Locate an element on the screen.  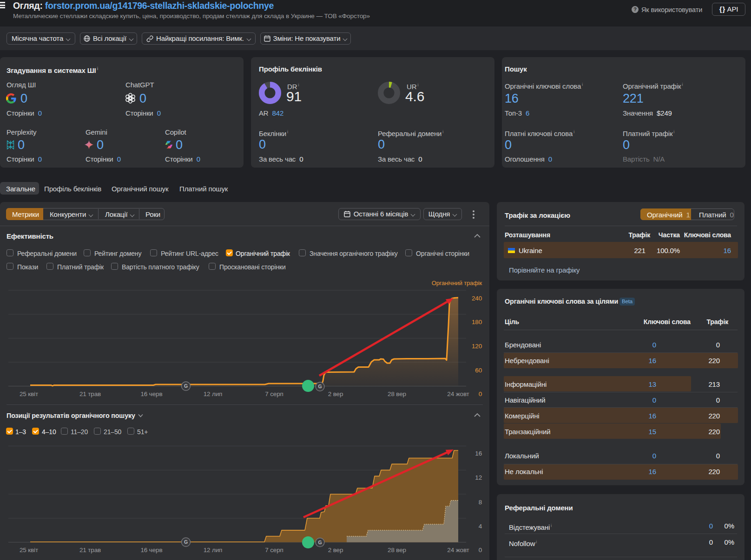
svg-text: 120 is located at coordinates (477, 346).